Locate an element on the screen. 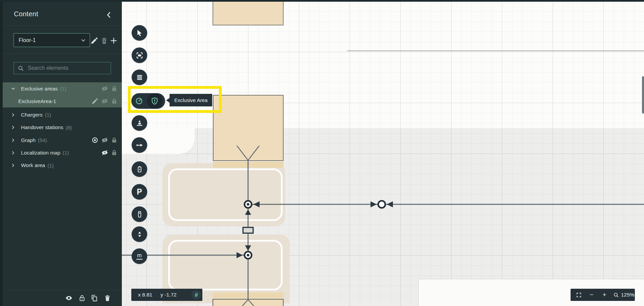 The height and width of the screenshot is (306, 644). path-tool-button is located at coordinates (139, 145).